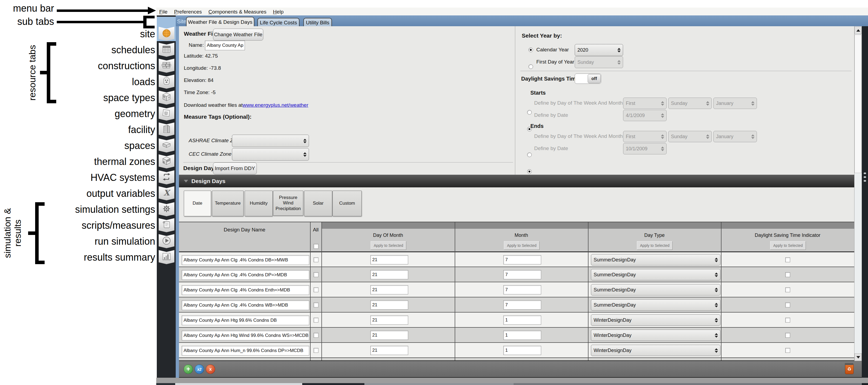 Image resolution: width=868 pixels, height=385 pixels. I want to click on scroll-down-button, so click(858, 357).